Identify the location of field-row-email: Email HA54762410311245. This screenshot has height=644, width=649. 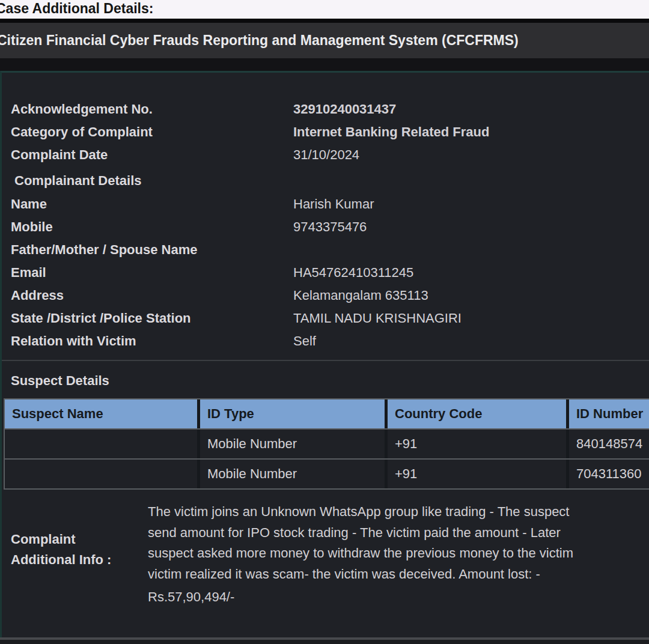
(330, 273).